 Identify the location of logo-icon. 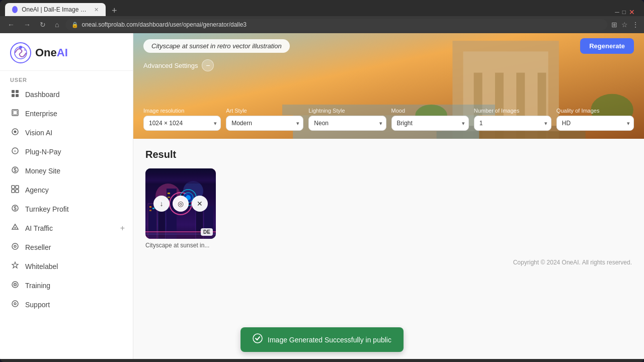
(21, 53).